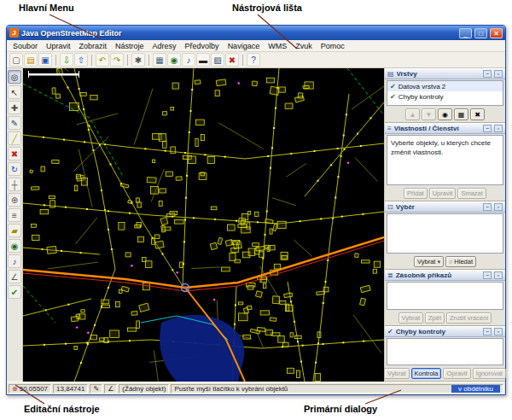 The height and width of the screenshot is (420, 512). What do you see at coordinates (26, 46) in the screenshot?
I see `menu-item-soubor: Soubor` at bounding box center [26, 46].